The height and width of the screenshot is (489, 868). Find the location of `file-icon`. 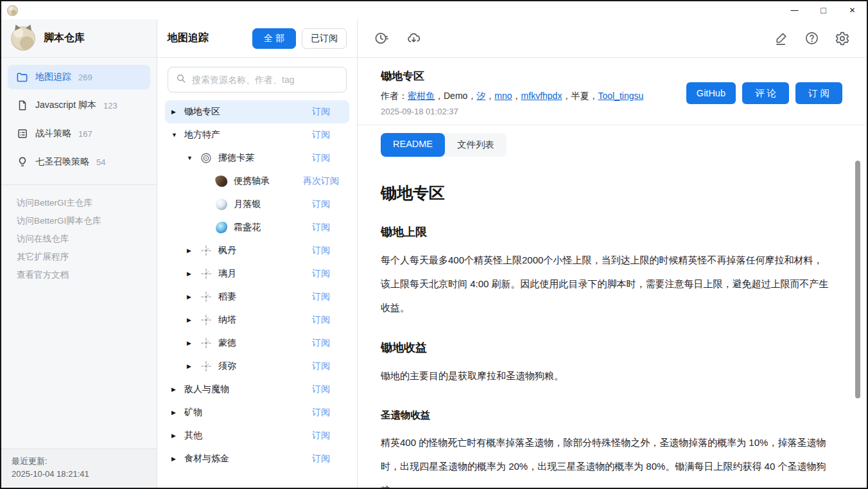

file-icon is located at coordinates (22, 105).